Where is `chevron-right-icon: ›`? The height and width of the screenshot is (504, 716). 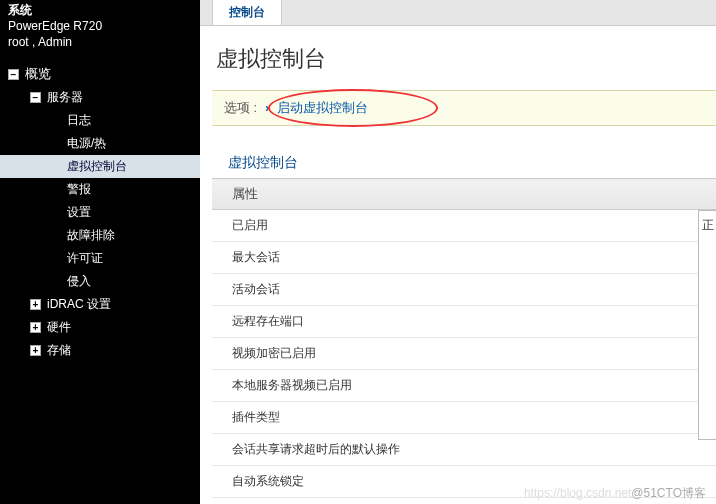 chevron-right-icon: › is located at coordinates (267, 108).